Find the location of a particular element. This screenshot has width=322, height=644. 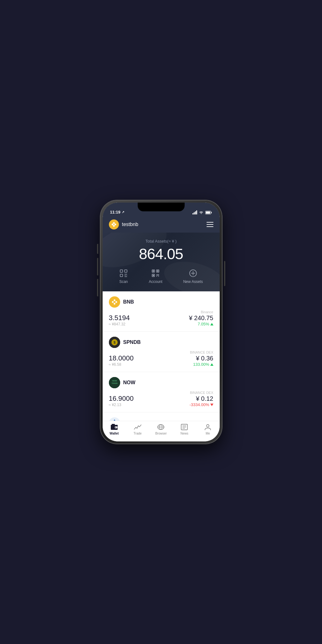

asset-header-bnb: BNB is located at coordinates (161, 302).